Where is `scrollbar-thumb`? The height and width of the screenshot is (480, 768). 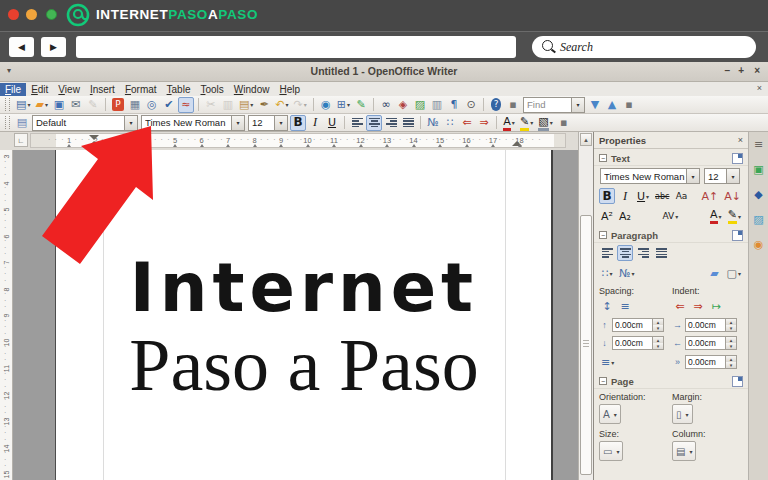
scrollbar-thumb is located at coordinates (586, 345).